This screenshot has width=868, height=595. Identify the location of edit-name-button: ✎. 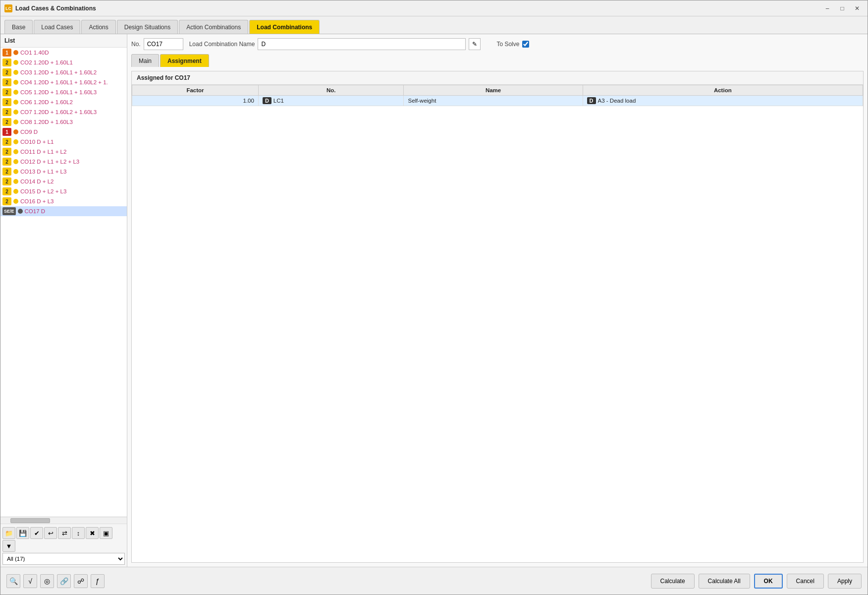
(475, 44).